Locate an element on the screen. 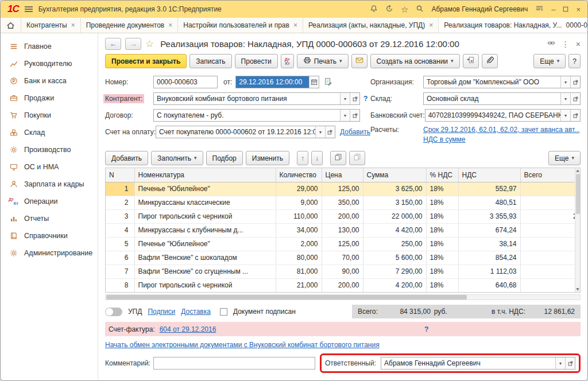 This screenshot has width=588, height=381. upd-toggle is located at coordinates (114, 312).